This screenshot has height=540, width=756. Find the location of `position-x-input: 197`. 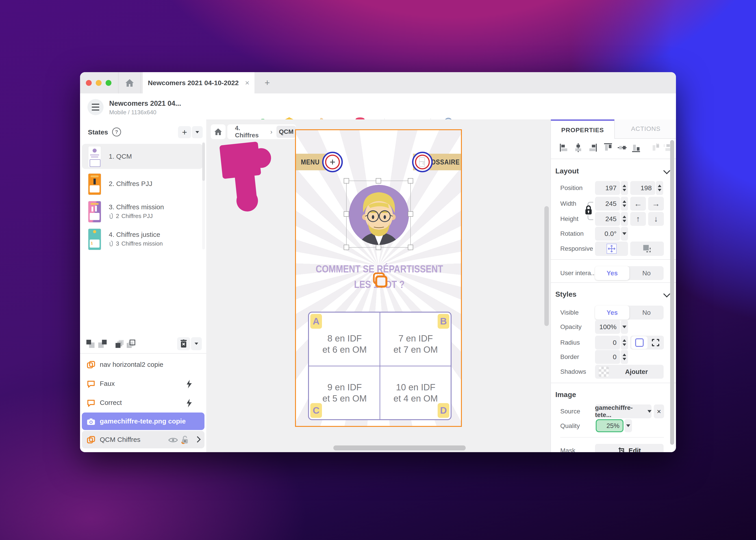

position-x-input: 197 is located at coordinates (608, 188).